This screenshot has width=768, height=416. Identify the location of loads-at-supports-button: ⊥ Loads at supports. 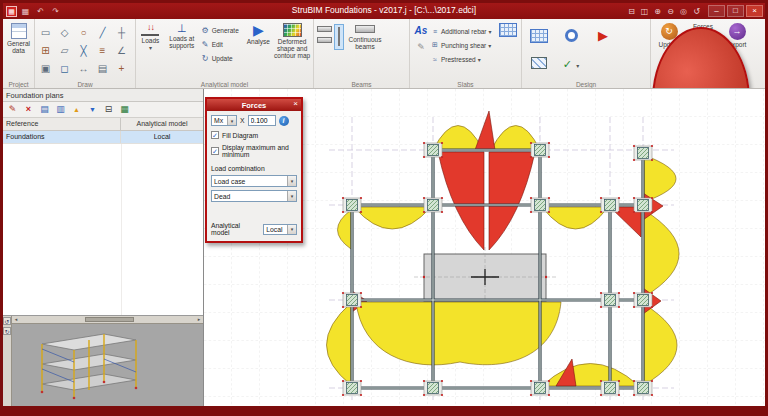
(182, 35).